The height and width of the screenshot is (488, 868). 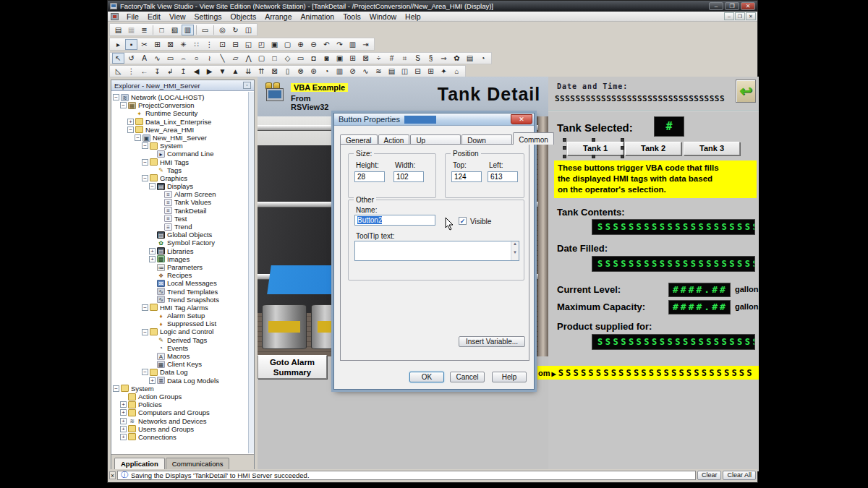 What do you see at coordinates (434, 120) in the screenshot?
I see `dialog-title-bar: Button Properties ✕` at bounding box center [434, 120].